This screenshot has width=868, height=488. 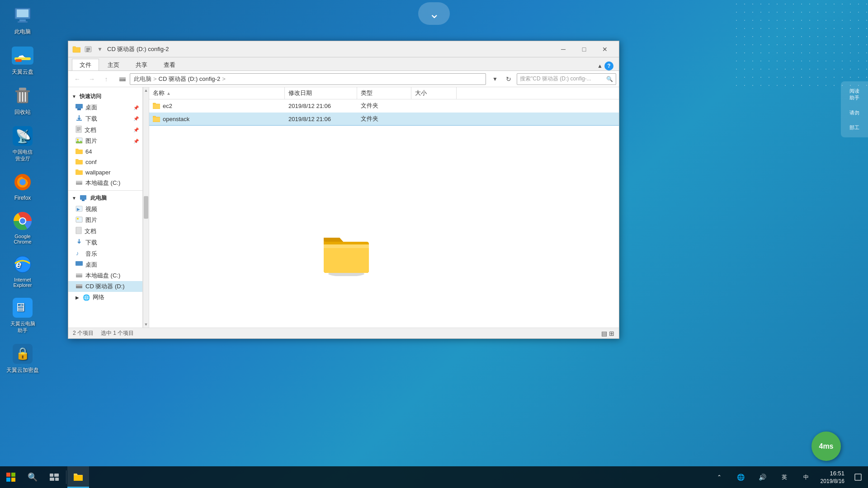 What do you see at coordinates (384, 93) in the screenshot?
I see `col-header-type: 类型` at bounding box center [384, 93].